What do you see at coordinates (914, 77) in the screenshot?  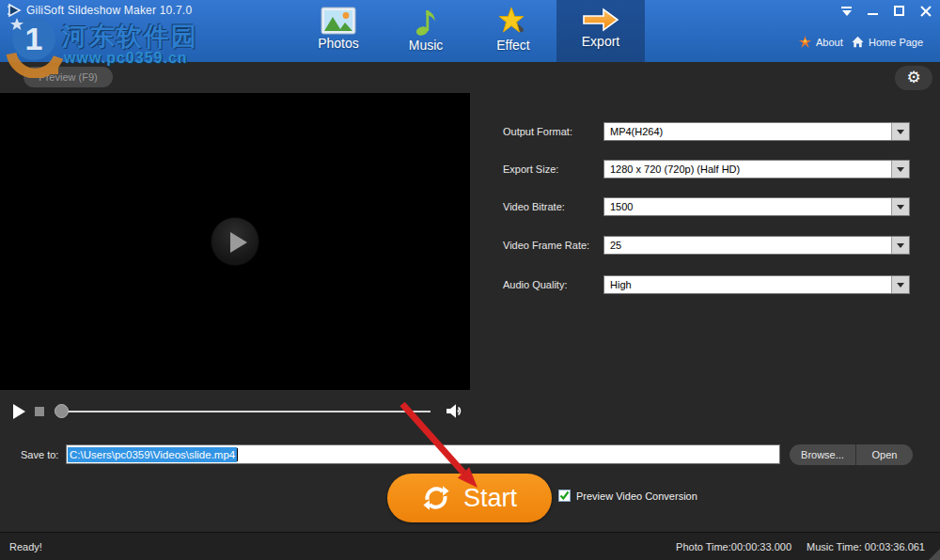 I see `gear-icon: ⚙` at bounding box center [914, 77].